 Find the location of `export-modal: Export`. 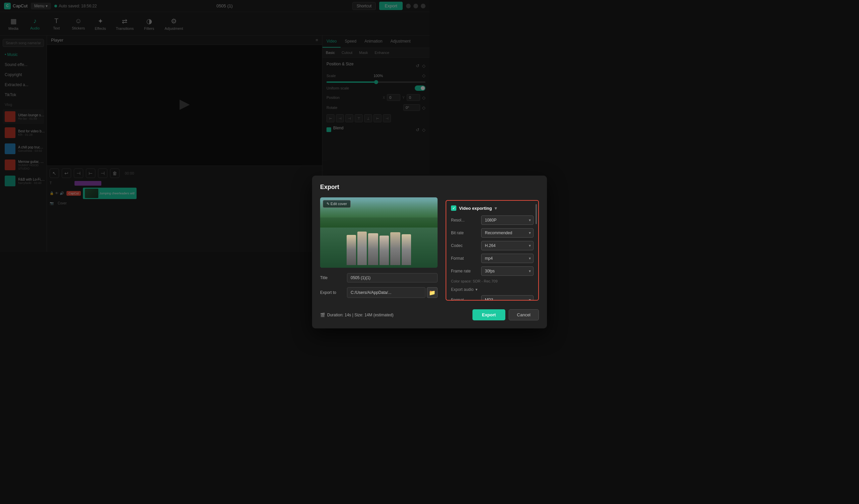

export-modal: Export is located at coordinates (371, 214).